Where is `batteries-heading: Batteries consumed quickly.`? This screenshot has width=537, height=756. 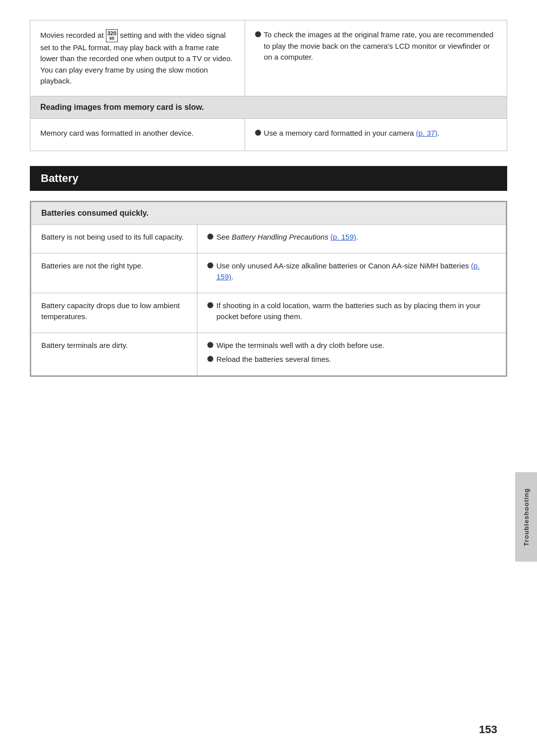
batteries-heading: Batteries consumed quickly. is located at coordinates (268, 214).